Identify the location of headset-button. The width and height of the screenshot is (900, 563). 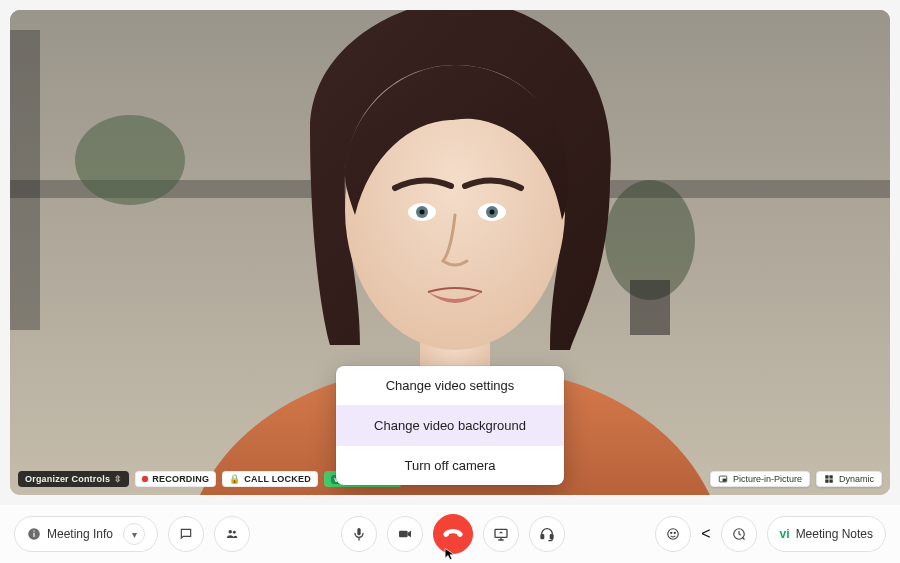
(547, 534).